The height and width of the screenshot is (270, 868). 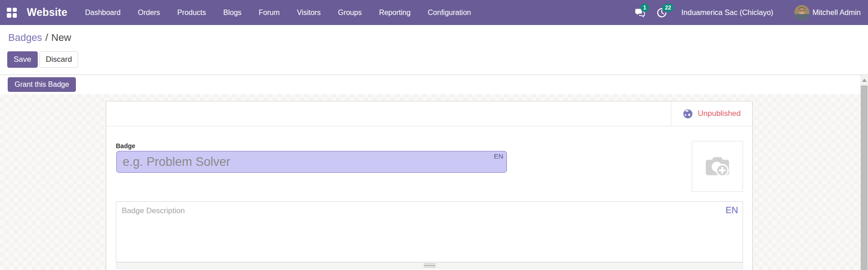 What do you see at coordinates (269, 13) in the screenshot?
I see `menu-item-forum: Forum` at bounding box center [269, 13].